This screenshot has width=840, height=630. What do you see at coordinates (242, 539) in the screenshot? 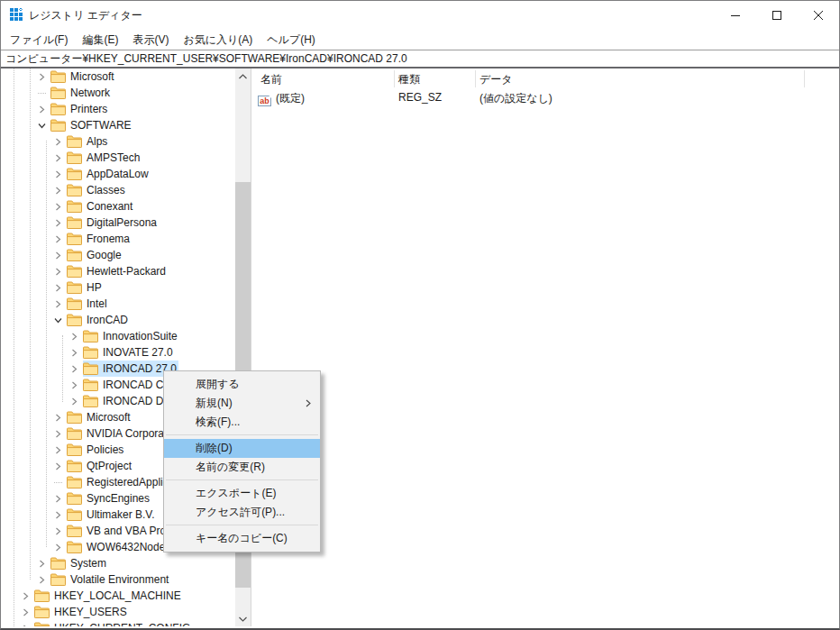
I see `context-menu-item-c: キー名のコピー(C)` at bounding box center [242, 539].